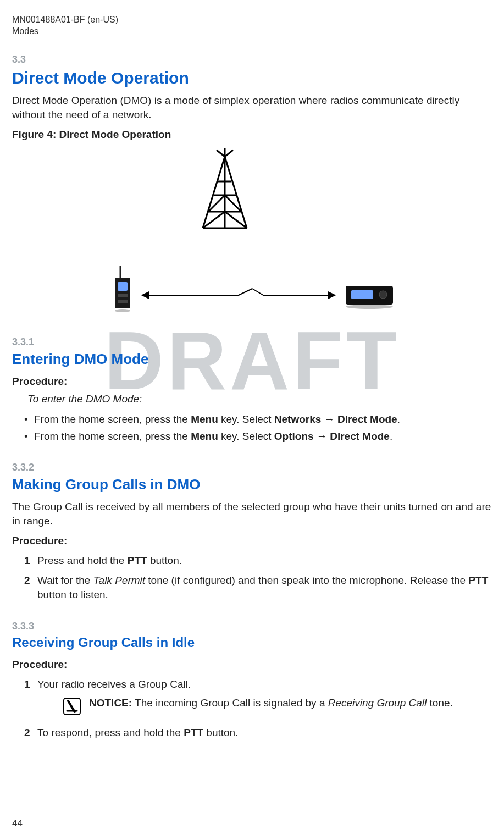 The width and height of the screenshot is (504, 840). I want to click on header-doc-id: MN001488A01-BF (en-US), so click(252, 20).